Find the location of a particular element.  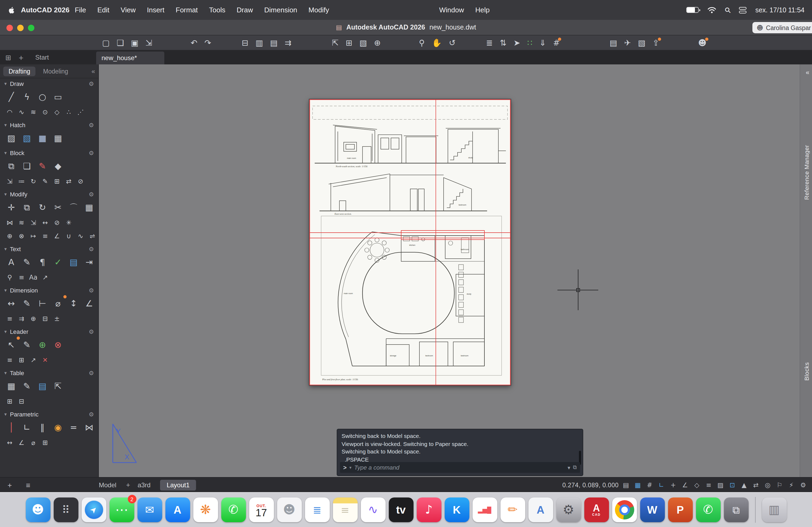

tool-ellipse: ⊙ is located at coordinates (45, 112).